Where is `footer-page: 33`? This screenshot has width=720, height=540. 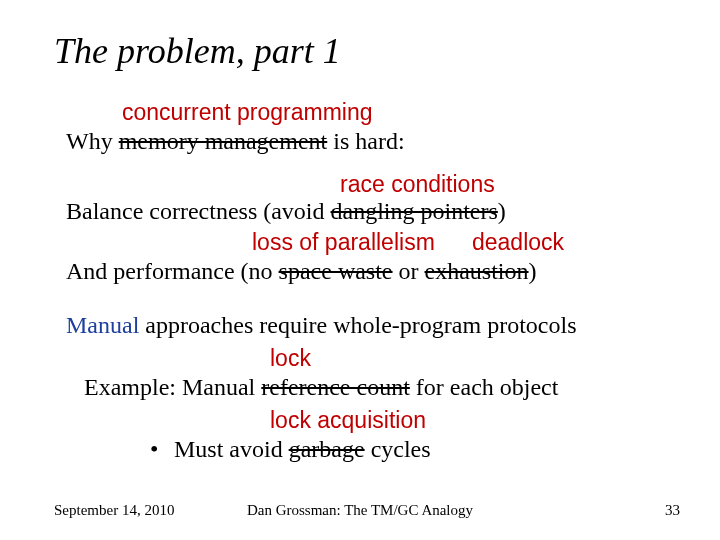
footer-page: 33 is located at coordinates (672, 510).